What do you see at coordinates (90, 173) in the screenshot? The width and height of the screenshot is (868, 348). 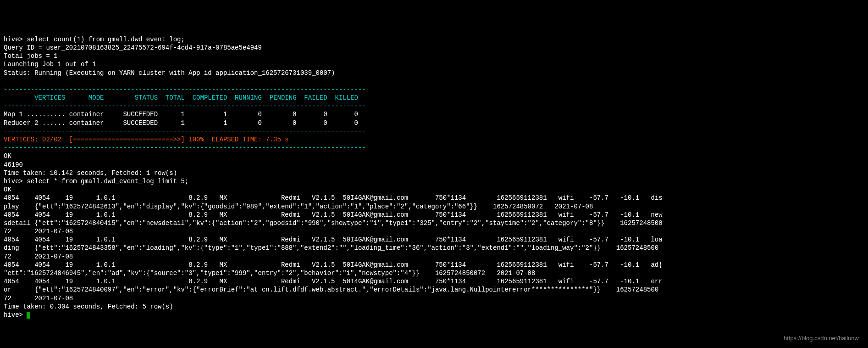 I see `time-taken-1: Time taken: 10.142 seconds, Fetched: 1 r…` at bounding box center [90, 173].